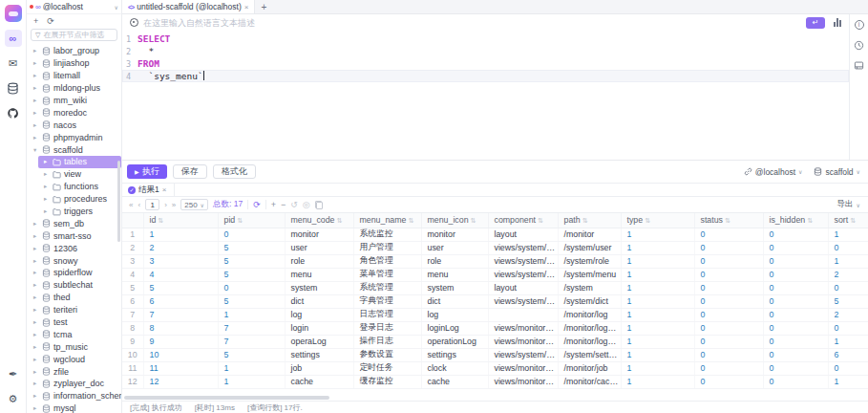 The width and height of the screenshot is (868, 413). I want to click on cell-component: views/system/user, so click(523, 248).